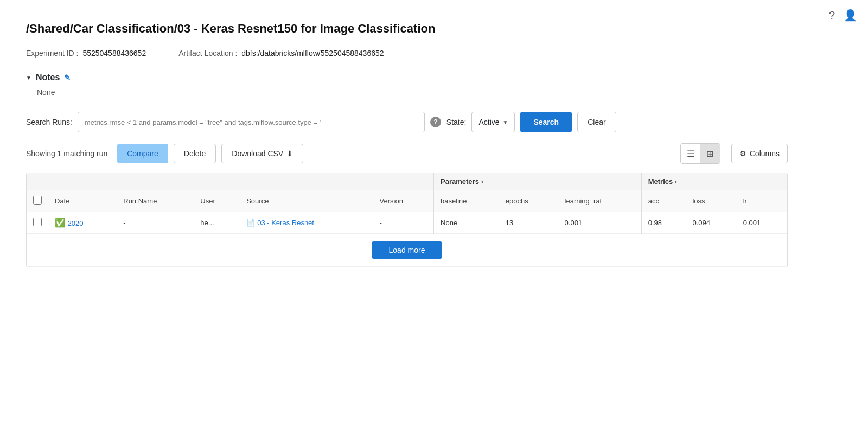 This screenshot has width=868, height=440. What do you see at coordinates (217, 223) in the screenshot?
I see `row-user: he...` at bounding box center [217, 223].